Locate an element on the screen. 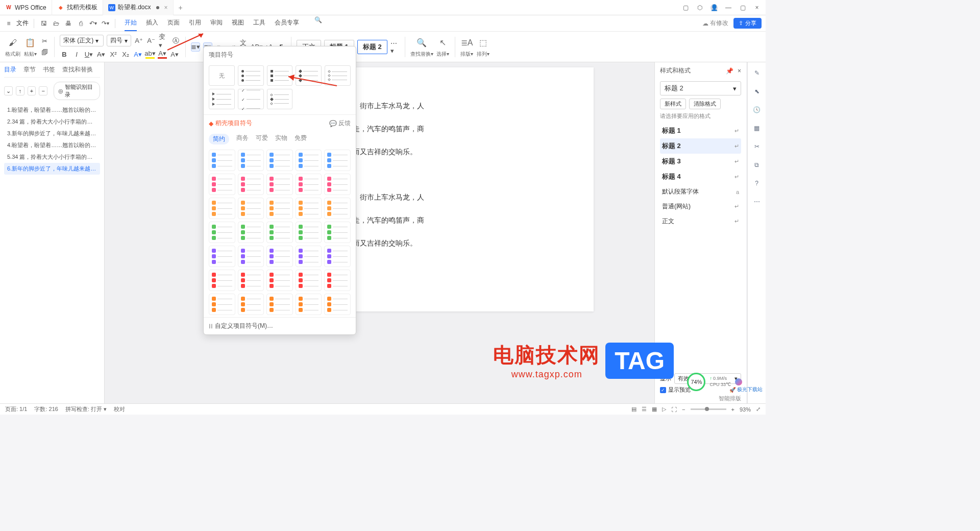 This screenshot has width=980, height=531. tab-insert: 插入 is located at coordinates (152, 23).